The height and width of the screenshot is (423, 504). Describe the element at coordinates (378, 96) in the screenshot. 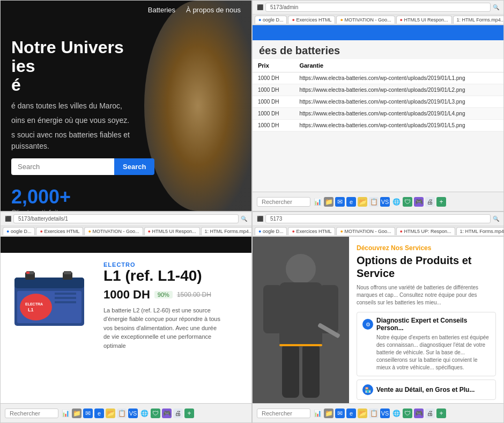

I see `batteries-table: Prix Garantie 1000 DH https://www.electr…` at that location.